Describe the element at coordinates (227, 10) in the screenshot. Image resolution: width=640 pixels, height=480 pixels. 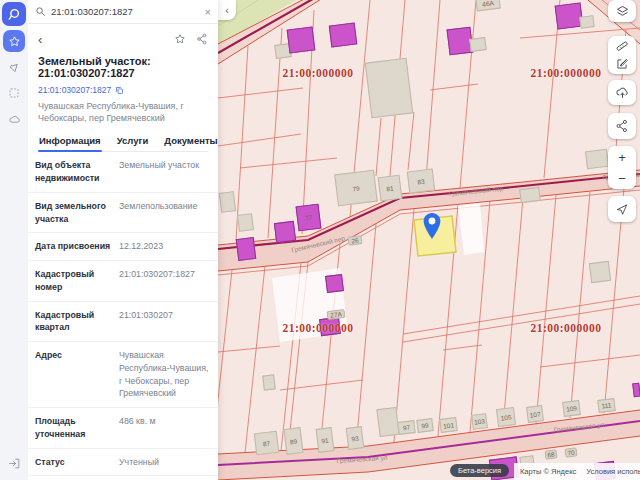
I see `collapse-panel-button: ‹` at that location.